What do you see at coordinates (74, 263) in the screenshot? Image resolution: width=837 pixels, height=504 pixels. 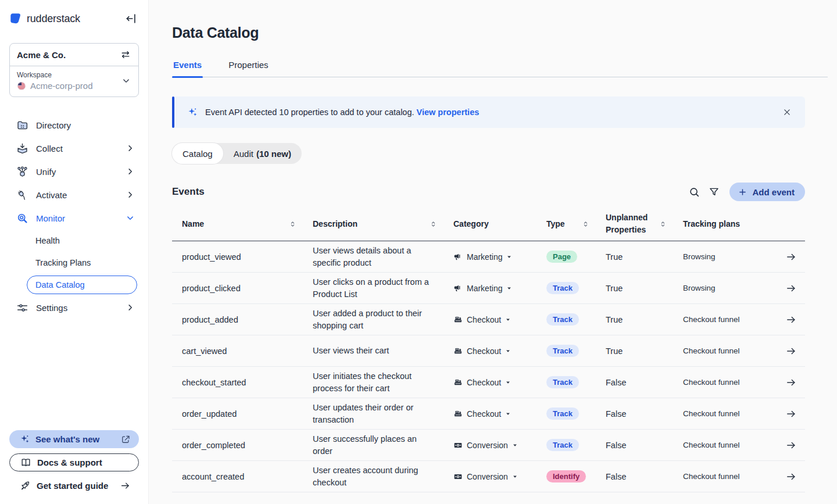 I see `sidebar-subitem-tracking-plans: Tracking Plans` at bounding box center [74, 263].